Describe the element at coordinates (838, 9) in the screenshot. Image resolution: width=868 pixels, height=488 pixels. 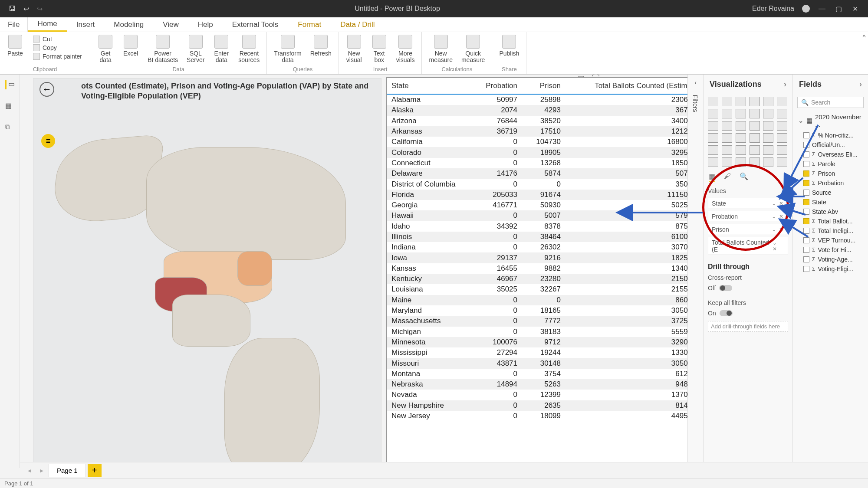
I see `maximize-button: ▢` at that location.